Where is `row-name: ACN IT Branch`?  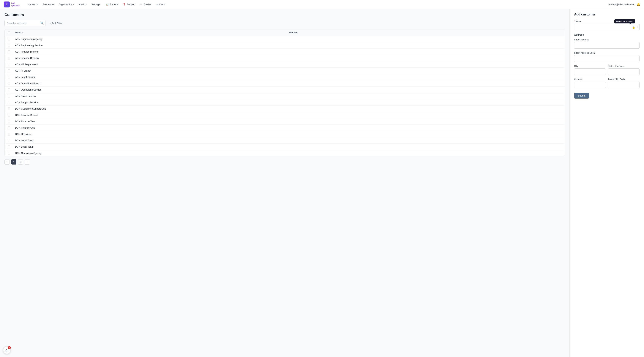
row-name: ACN IT Branch is located at coordinates (152, 70).